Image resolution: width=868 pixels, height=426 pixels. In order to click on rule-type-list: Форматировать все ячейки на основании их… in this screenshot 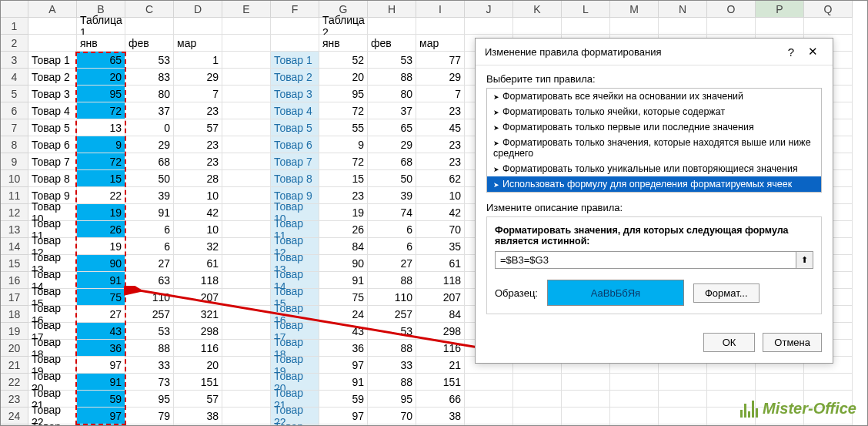, I will do `click(654, 140)`.